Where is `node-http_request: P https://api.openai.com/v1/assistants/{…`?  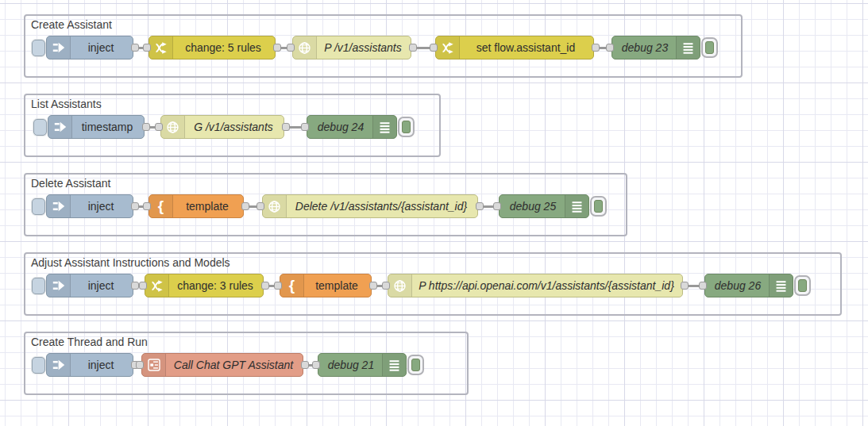
node-http_request: P https://api.openai.com/v1/assistants/{… is located at coordinates (535, 286).